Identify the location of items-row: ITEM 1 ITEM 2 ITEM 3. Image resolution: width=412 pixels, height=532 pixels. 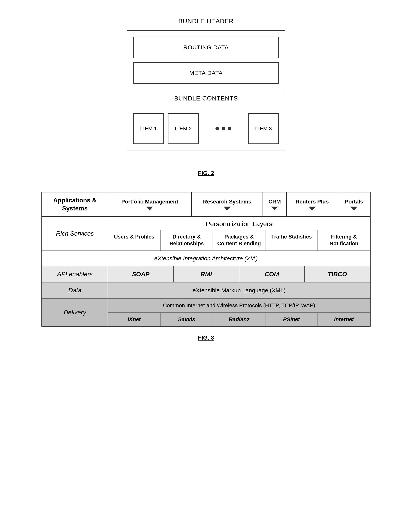
(206, 129).